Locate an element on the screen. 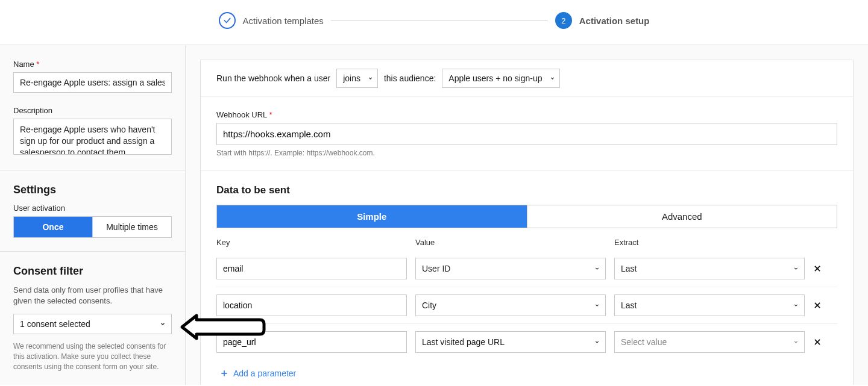  name-input is located at coordinates (93, 82).